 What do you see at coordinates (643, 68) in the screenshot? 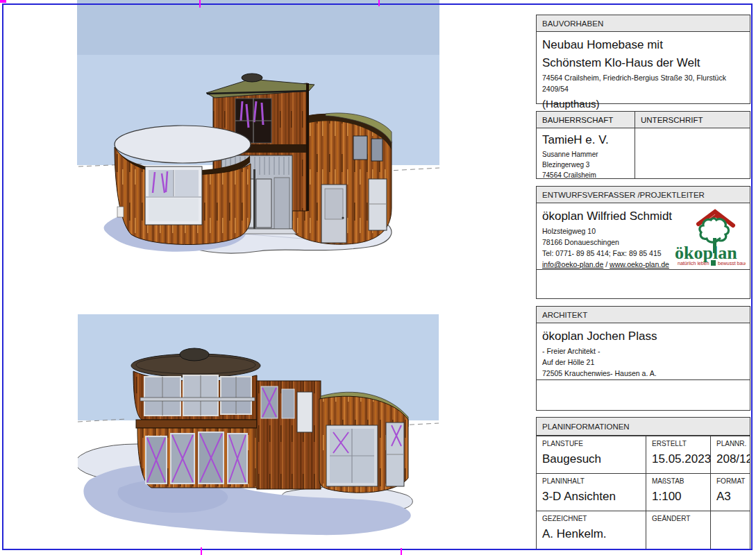
I see `bauvorhaben-body: Neubau Homebase mit Schönstem Klo-Haus d…` at bounding box center [643, 68].